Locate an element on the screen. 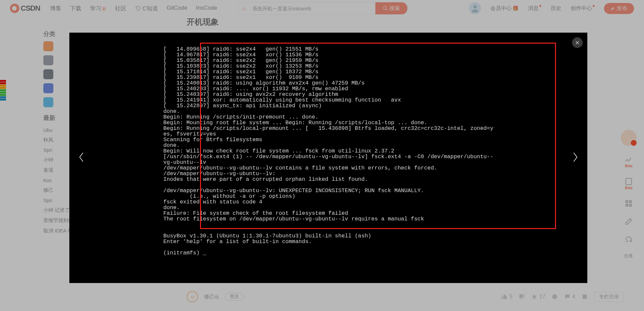 This screenshot has width=644, height=311. chevron-left-icon is located at coordinates (81, 157).